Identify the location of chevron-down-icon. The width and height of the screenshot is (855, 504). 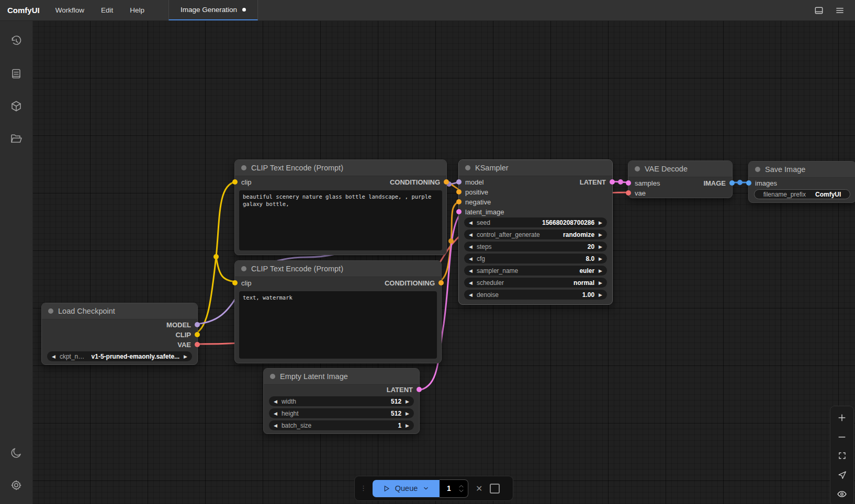
(426, 488).